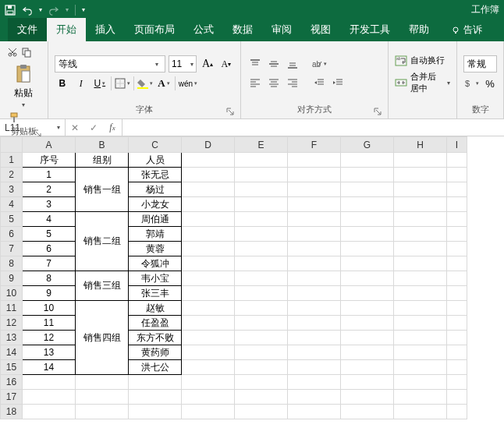 This screenshot has width=504, height=435. Describe the element at coordinates (155, 323) in the screenshot. I see `cell: 任盈盈` at that location.